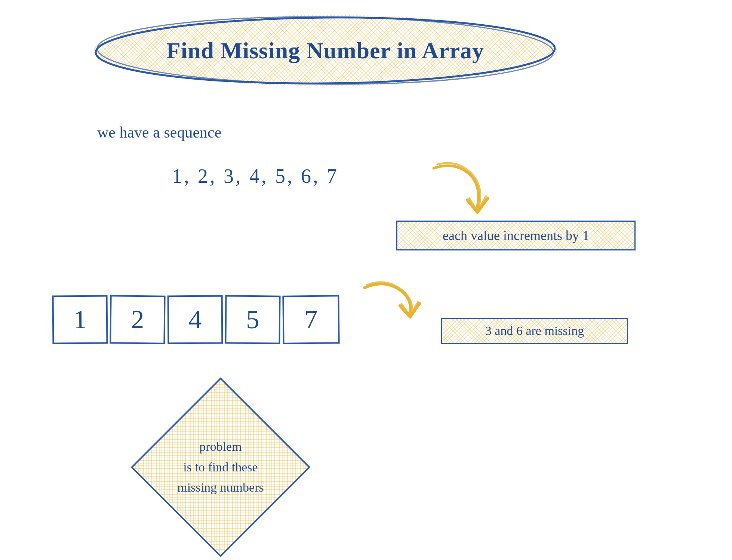 The image size is (732, 560). I want to click on diamond-line: is to find these, so click(221, 467).